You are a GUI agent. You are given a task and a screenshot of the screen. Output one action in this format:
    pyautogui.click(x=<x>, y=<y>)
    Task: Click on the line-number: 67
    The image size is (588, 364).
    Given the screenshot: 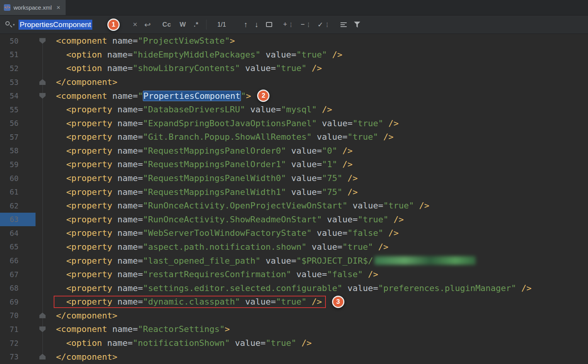 What is the action you would take?
    pyautogui.click(x=14, y=274)
    